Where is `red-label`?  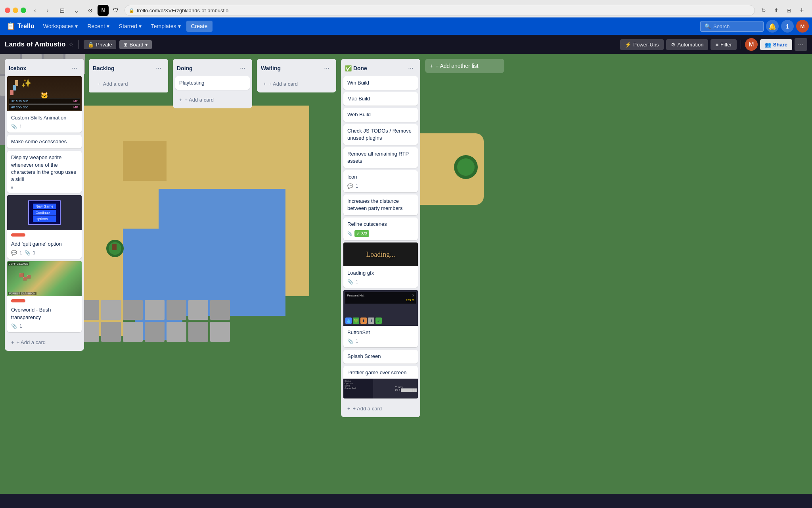 red-label is located at coordinates (18, 301).